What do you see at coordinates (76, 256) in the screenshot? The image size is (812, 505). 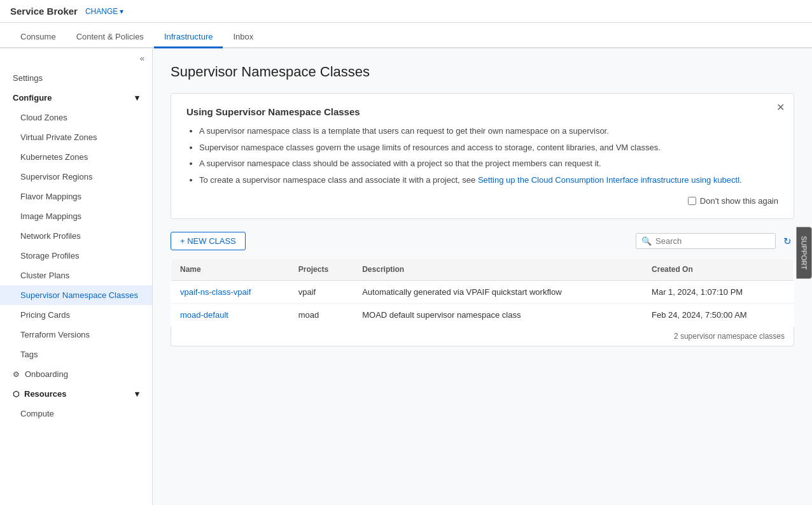 I see `sidebar-item-storage-profiles: Storage Profiles` at bounding box center [76, 256].